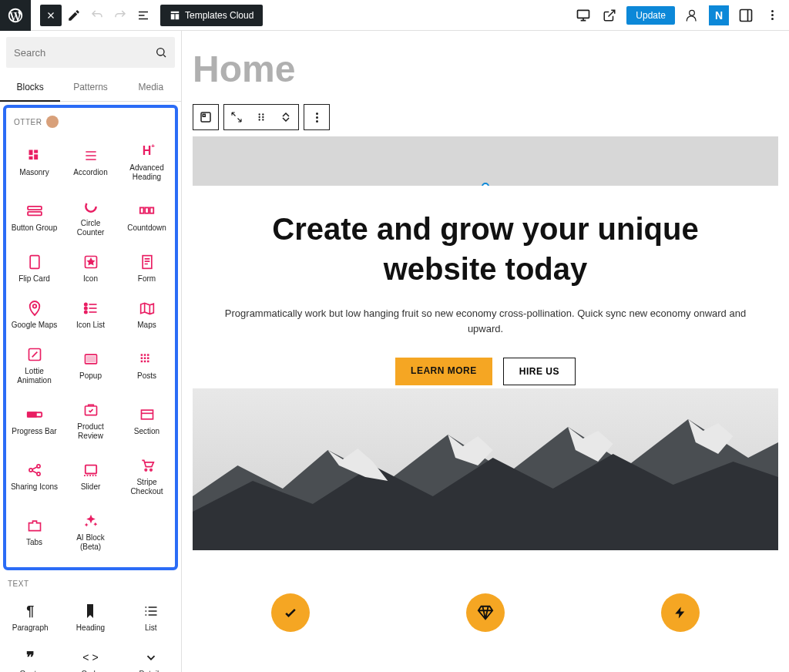  I want to click on block-accordion: Accordion, so click(91, 162).